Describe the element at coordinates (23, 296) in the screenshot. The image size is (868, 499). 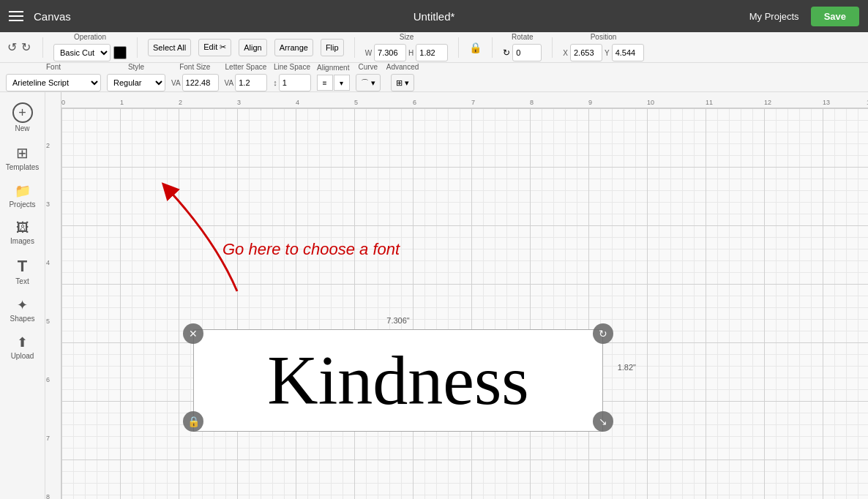
I see `sidebar: + New ⊞ Templates 📁 Projects 🖼 Images T …` at that location.